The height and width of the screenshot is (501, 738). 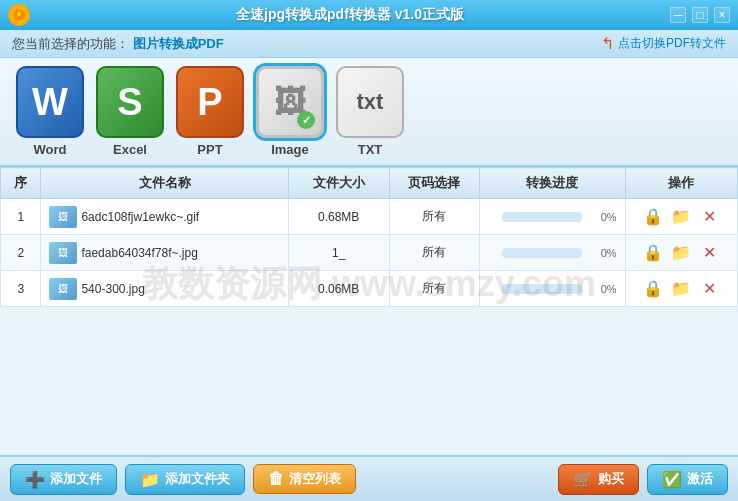 I want to click on cell-progress-2: 0%, so click(x=552, y=253).